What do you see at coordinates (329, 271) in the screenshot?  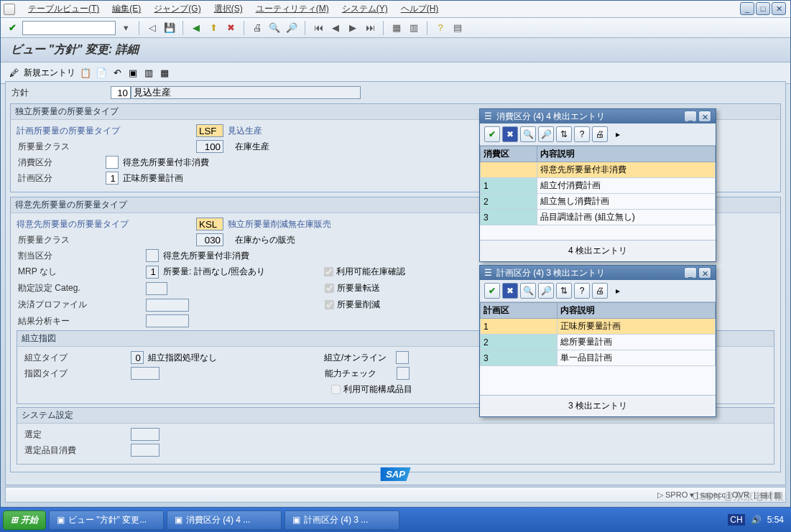 I see `chk-avail` at bounding box center [329, 271].